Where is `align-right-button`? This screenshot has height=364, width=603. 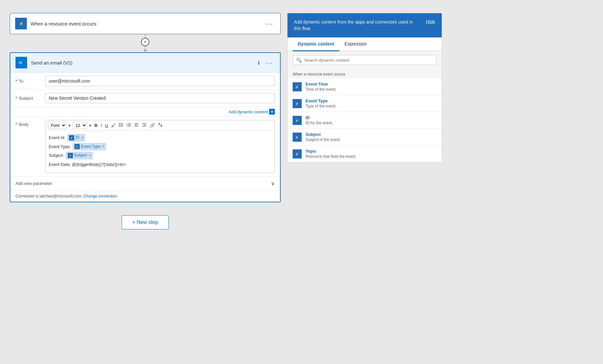
align-right-button is located at coordinates (144, 125).